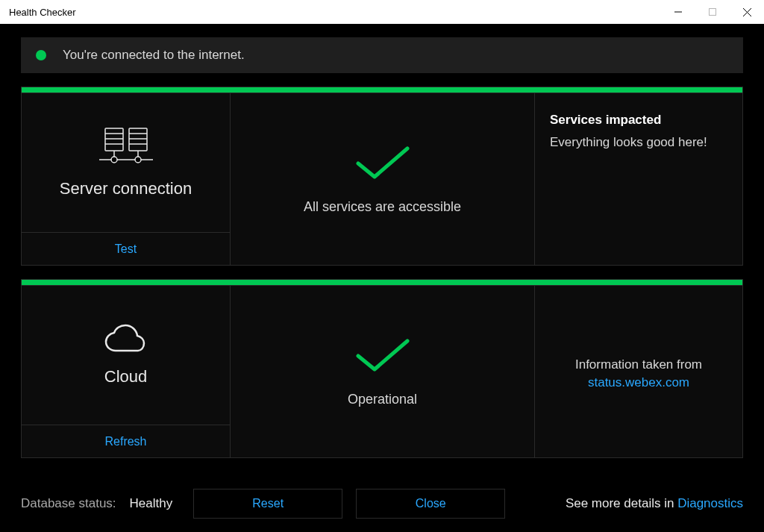 This screenshot has width=764, height=532. What do you see at coordinates (621, 503) in the screenshot?
I see `footer-details-prefix: See more details in` at bounding box center [621, 503].